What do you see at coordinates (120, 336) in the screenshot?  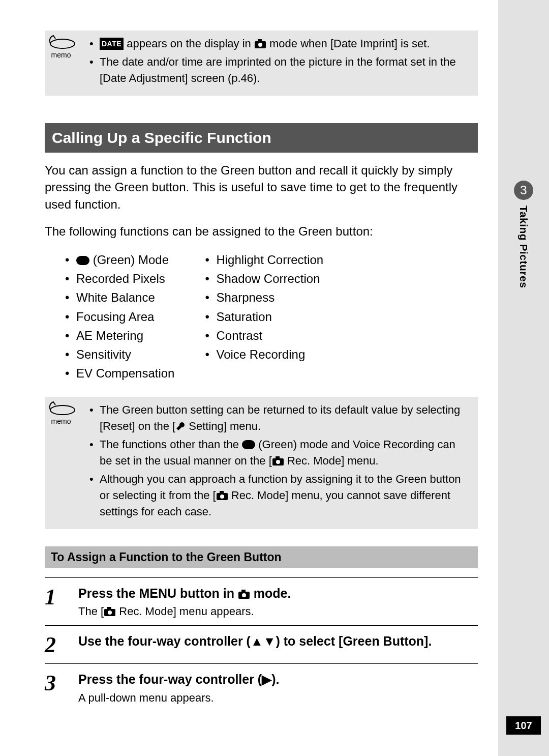 I see `list-item: AE Metering` at bounding box center [120, 336].